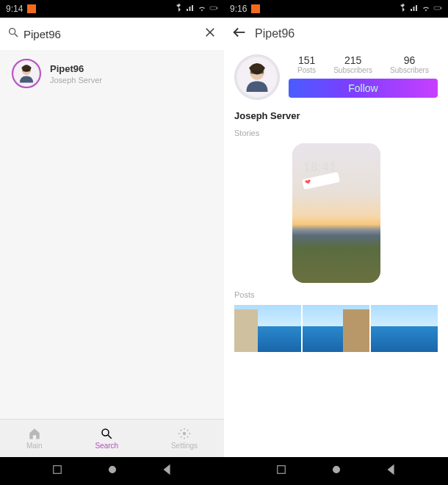  What do you see at coordinates (353, 65) in the screenshot?
I see `stat-subscribers: 215 Subscribers` at bounding box center [353, 65].